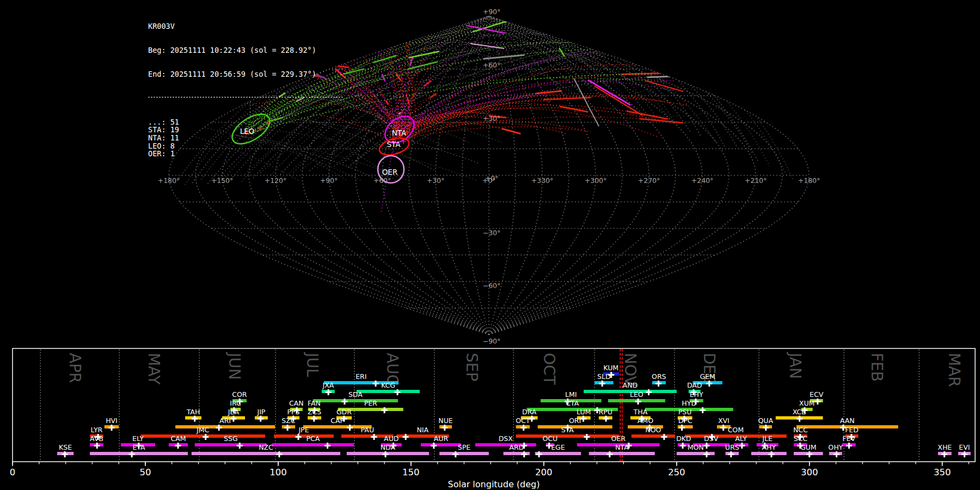 Image resolution: width=980 pixels, height=490 pixels. What do you see at coordinates (361, 377) in the screenshot?
I see `shower-label-eri: ERI` at bounding box center [361, 377].